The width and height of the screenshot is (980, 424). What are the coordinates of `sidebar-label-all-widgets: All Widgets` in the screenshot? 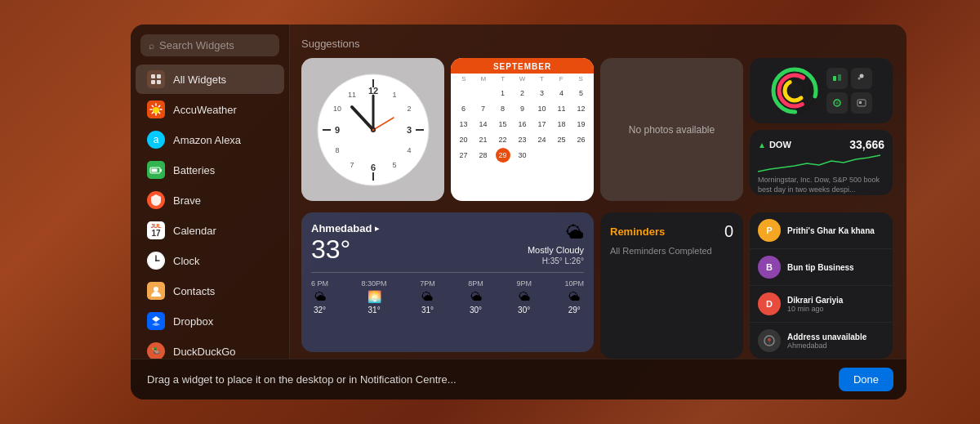 It's located at (199, 80).